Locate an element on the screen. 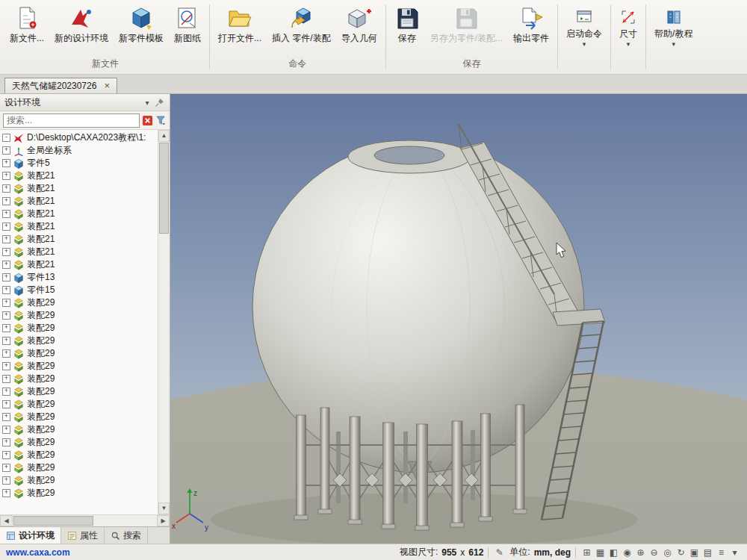 The width and height of the screenshot is (747, 560). tree-horizontal-scrollbar: ◀ ▶ is located at coordinates (85, 520).